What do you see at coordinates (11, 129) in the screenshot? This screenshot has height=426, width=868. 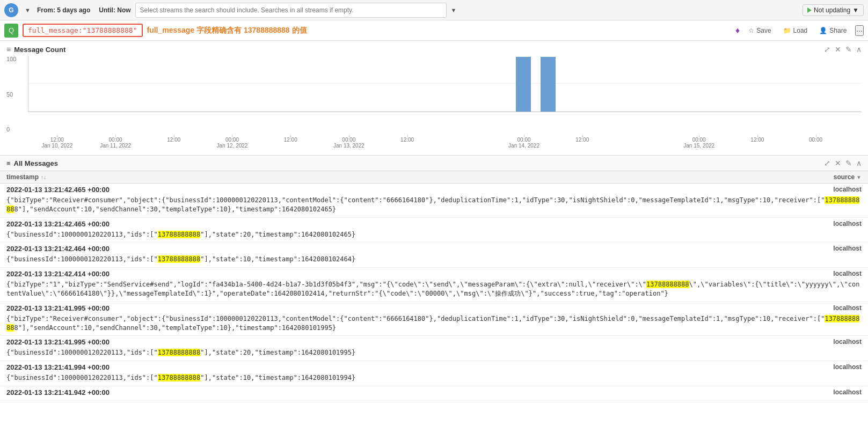 I see `y-label-0: 0` at bounding box center [11, 129].